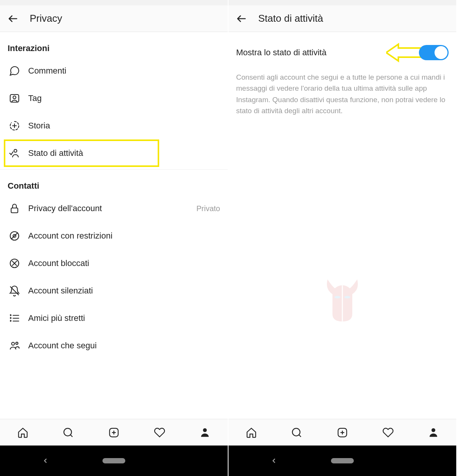 This screenshot has width=457, height=476. I want to click on item-label: Account silenziati, so click(124, 291).